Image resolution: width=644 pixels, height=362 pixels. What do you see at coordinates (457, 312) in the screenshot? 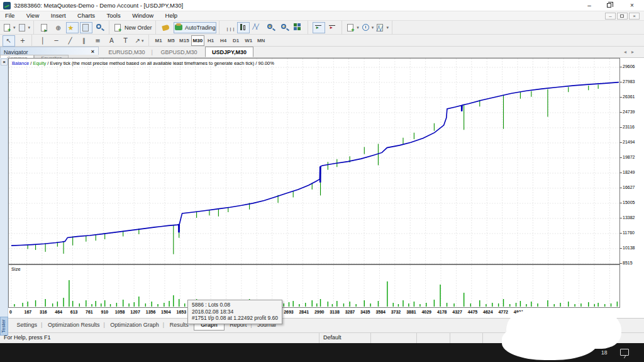
I see `x-axis-label: 4327` at bounding box center [457, 312].